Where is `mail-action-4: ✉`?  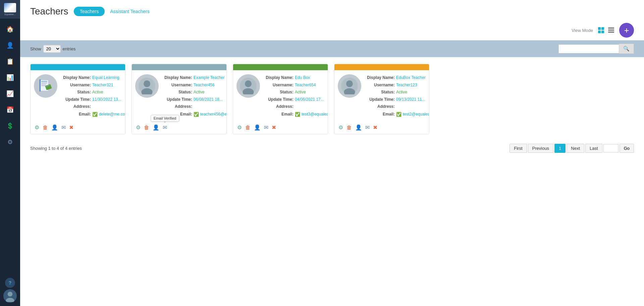
mail-action-4: ✉ is located at coordinates (368, 128).